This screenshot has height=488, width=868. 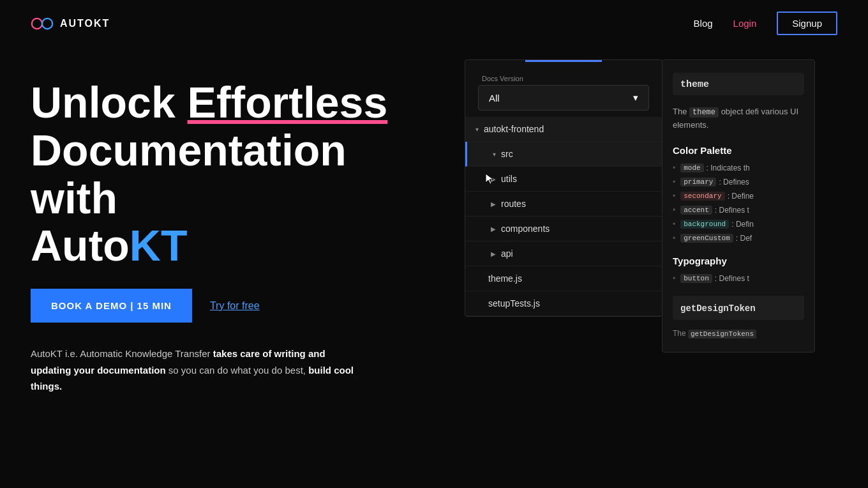 What do you see at coordinates (738, 333) in the screenshot?
I see `doc-footer-description: The getDesignTokens` at bounding box center [738, 333].